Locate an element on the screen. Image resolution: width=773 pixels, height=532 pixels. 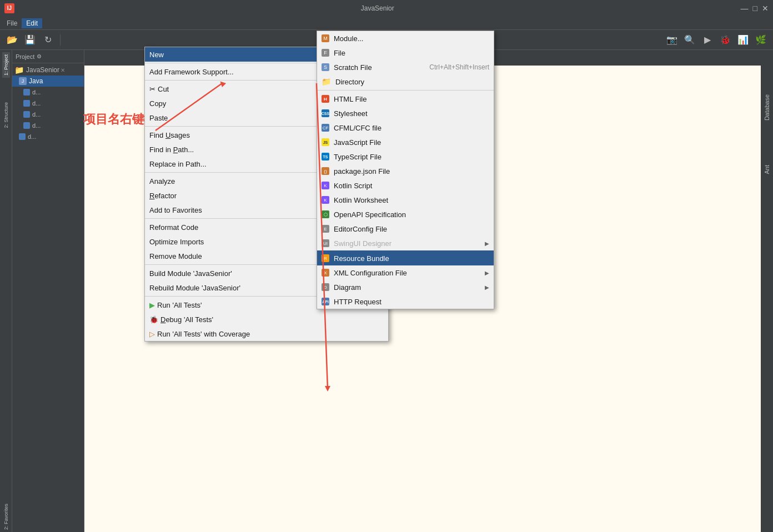
submenu-cfml: CF CFML/CFC file is located at coordinates (405, 128).